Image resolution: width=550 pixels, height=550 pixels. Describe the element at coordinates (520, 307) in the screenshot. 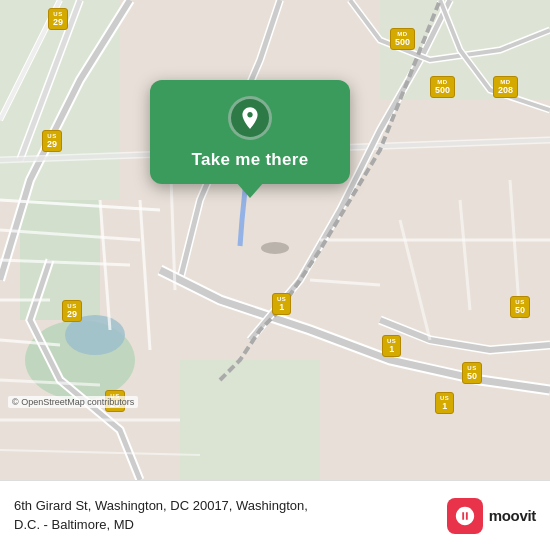

I see `road-sign-us50-far-right: US 50` at that location.